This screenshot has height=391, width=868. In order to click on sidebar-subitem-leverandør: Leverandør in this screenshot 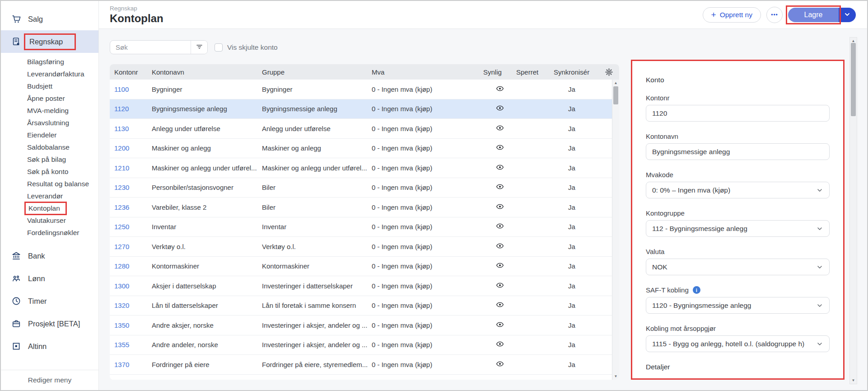, I will do `click(50, 196)`.